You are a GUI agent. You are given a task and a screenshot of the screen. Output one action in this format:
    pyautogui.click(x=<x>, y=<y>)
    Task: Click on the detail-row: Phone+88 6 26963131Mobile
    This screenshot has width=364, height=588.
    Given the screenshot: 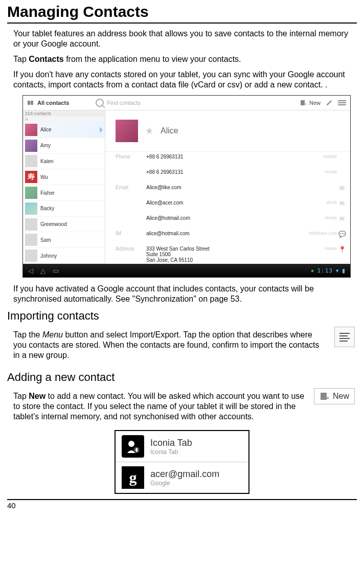 What is the action you would take?
    pyautogui.click(x=228, y=160)
    